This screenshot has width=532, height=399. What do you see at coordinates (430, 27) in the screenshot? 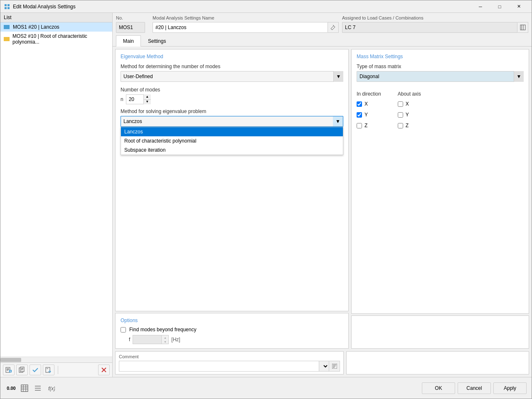
I see `assigned-input` at bounding box center [430, 27].